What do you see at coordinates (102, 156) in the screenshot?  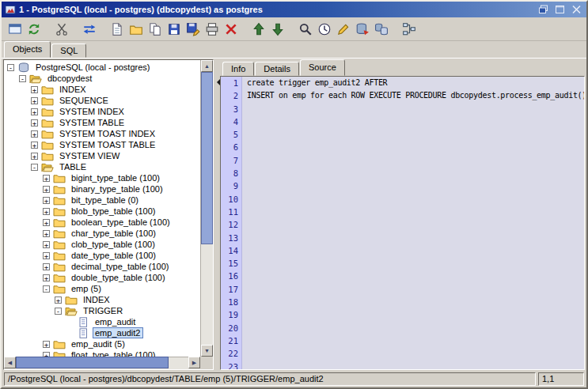 I see `tree-item-system-view: +SYSTEM VIEW` at bounding box center [102, 156].